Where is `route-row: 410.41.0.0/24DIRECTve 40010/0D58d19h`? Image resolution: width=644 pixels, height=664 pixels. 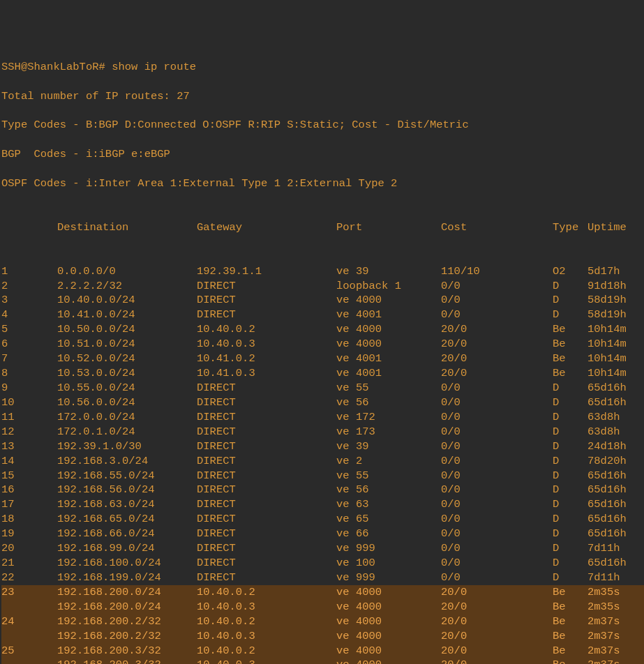 route-row: 410.41.0.0/24DIRECTve 40010/0D58d19h is located at coordinates (322, 315).